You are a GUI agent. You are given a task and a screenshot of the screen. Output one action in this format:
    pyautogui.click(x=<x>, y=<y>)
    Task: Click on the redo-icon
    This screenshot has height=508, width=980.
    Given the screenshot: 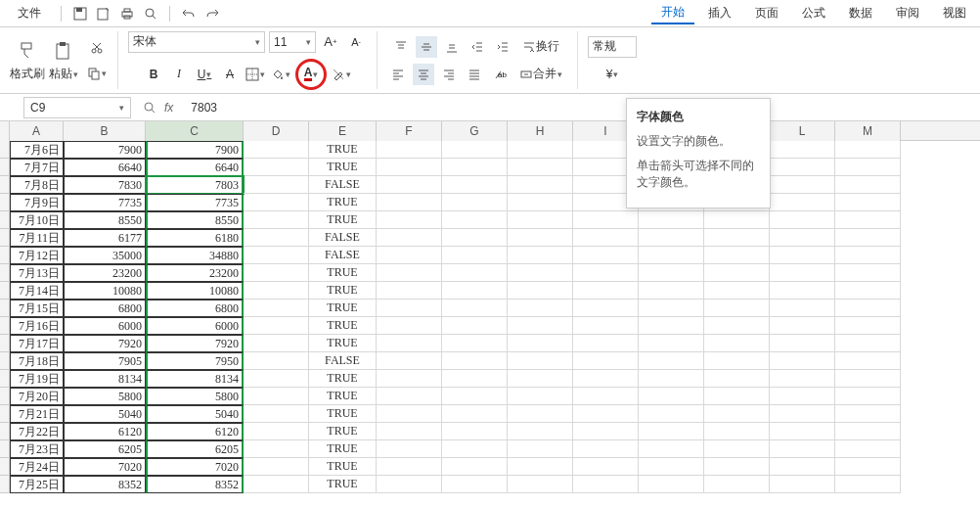 What is the action you would take?
    pyautogui.click(x=212, y=14)
    